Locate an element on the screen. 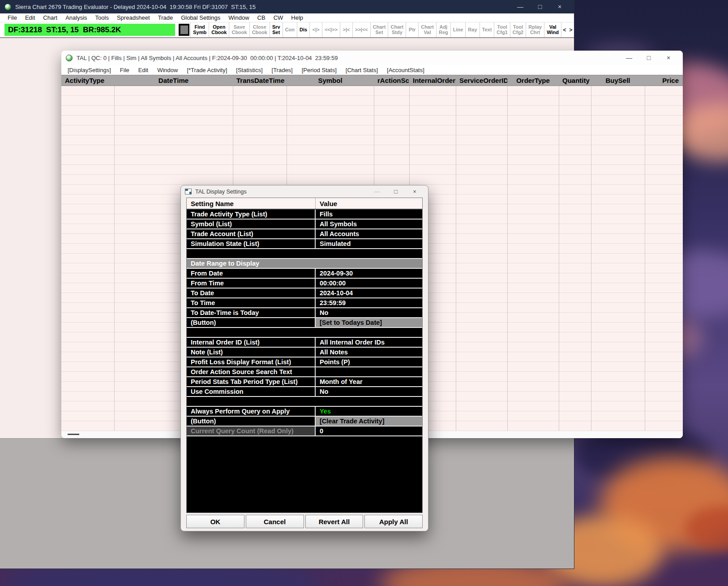 The image size is (728, 586). sierra-app-icon is located at coordinates (8, 7).